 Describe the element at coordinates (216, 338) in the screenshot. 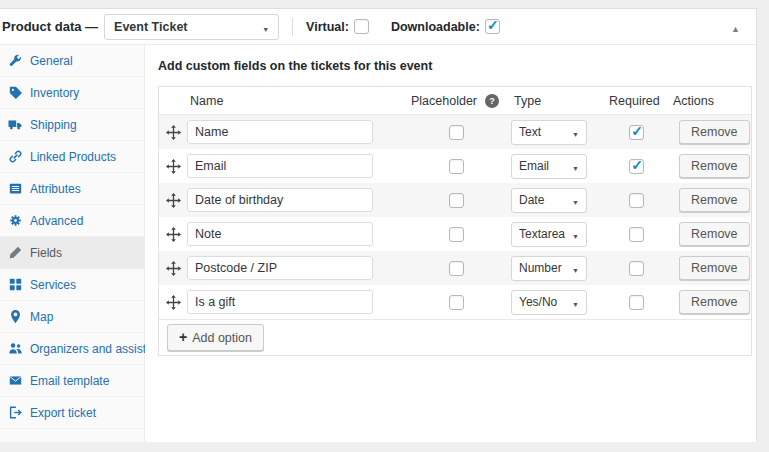

I see `add-option-button: Add option` at that location.